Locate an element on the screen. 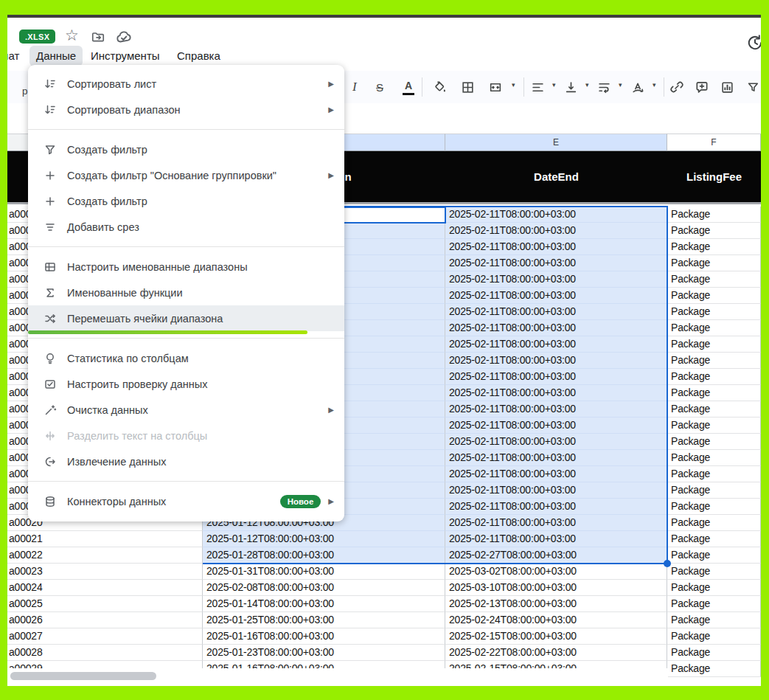 This screenshot has width=769, height=700. cell-d: 2025-02-08T08:00:00+03:00 is located at coordinates (324, 588).